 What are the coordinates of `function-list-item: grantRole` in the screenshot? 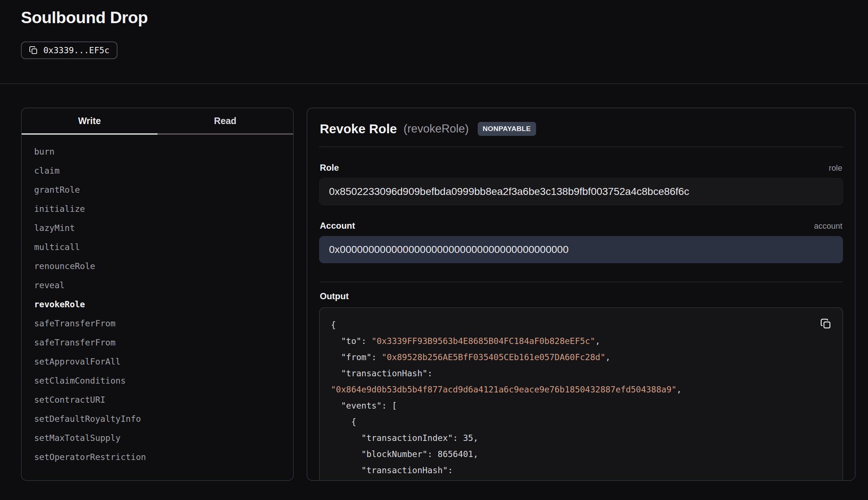 It's located at (157, 190).